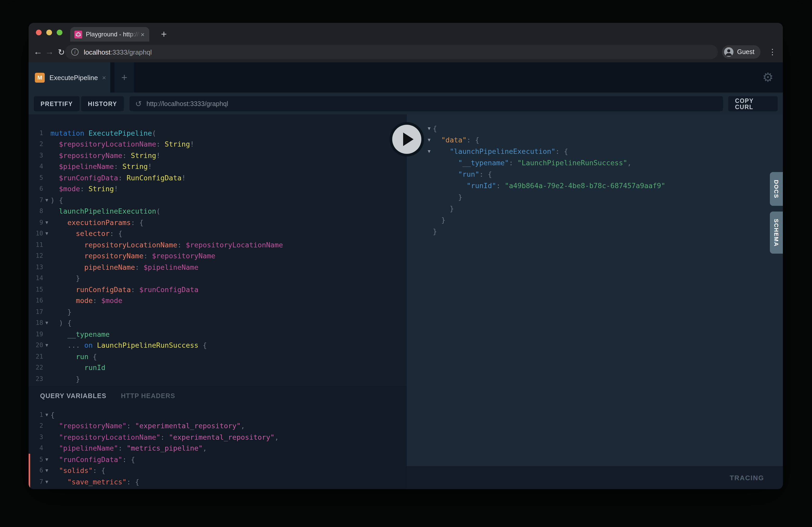 This screenshot has width=812, height=527. Describe the element at coordinates (218, 460) in the screenshot. I see `code-line: 5▼ "runConfigData": {` at that location.